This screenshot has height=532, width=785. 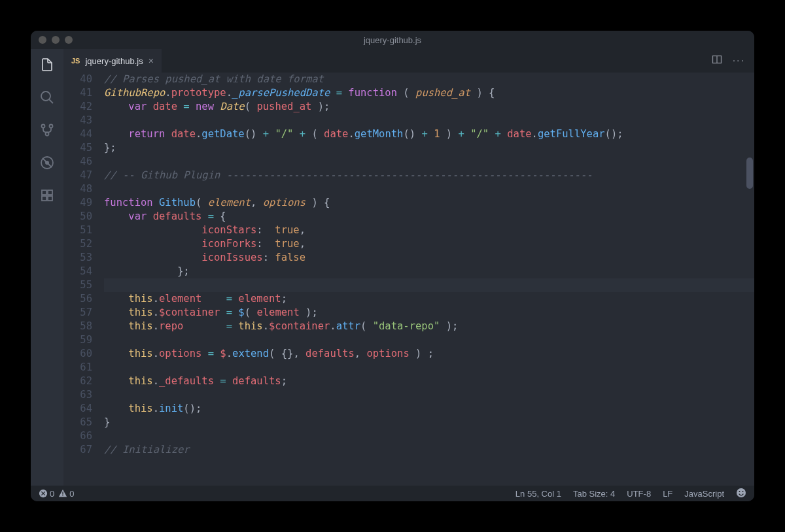 I want to click on code-line: iconIssues: false, so click(x=429, y=258).